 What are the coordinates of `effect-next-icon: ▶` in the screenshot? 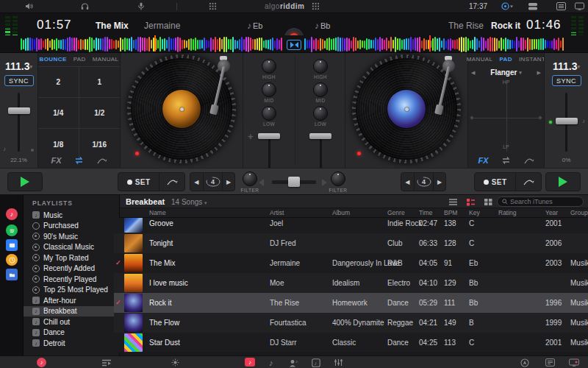 It's located at (539, 73).